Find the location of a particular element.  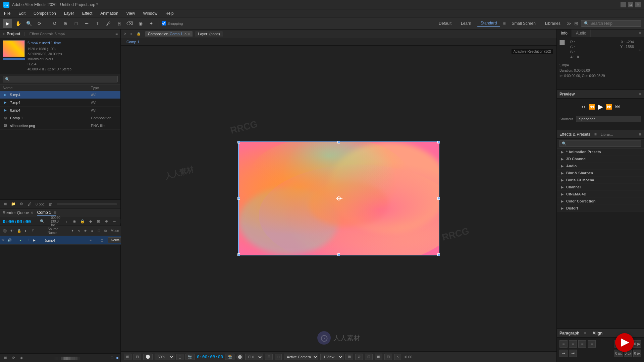

comp-guides-btn: ⊟ is located at coordinates (388, 357).